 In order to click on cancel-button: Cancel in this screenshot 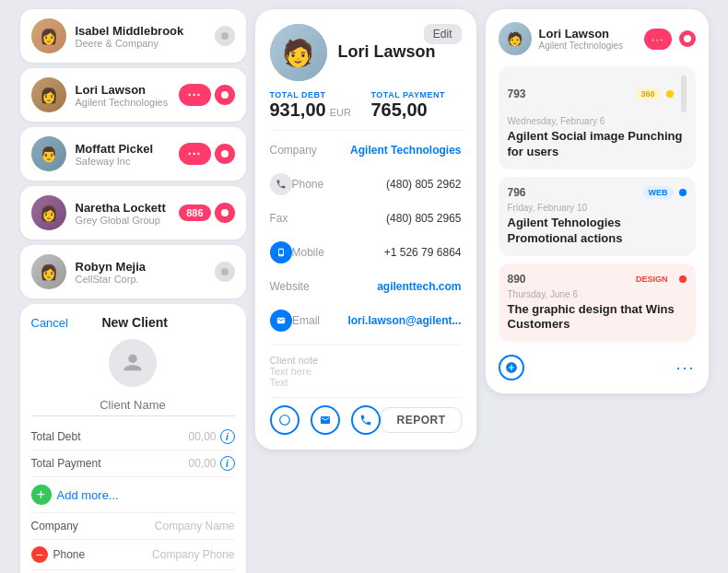, I will do `click(50, 322)`.